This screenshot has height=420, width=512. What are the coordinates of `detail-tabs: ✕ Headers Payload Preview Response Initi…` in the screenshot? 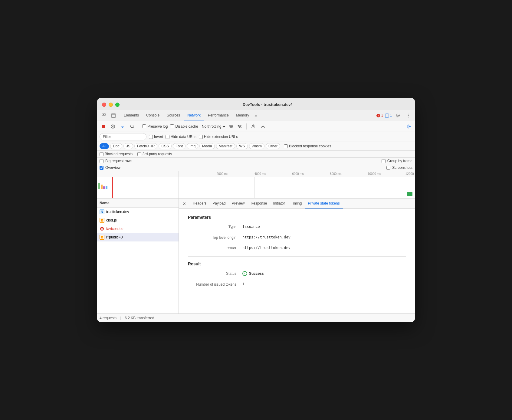 It's located at (297, 204).